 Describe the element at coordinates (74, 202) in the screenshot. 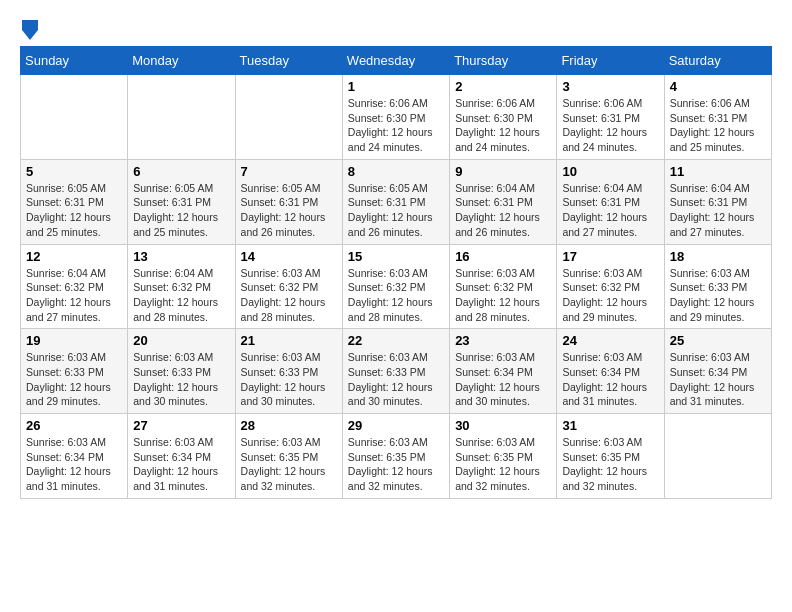

I see `calendar-cell: 5Sunrise: 6:05 AM Sunset: 6:31 PM Daylig…` at that location.